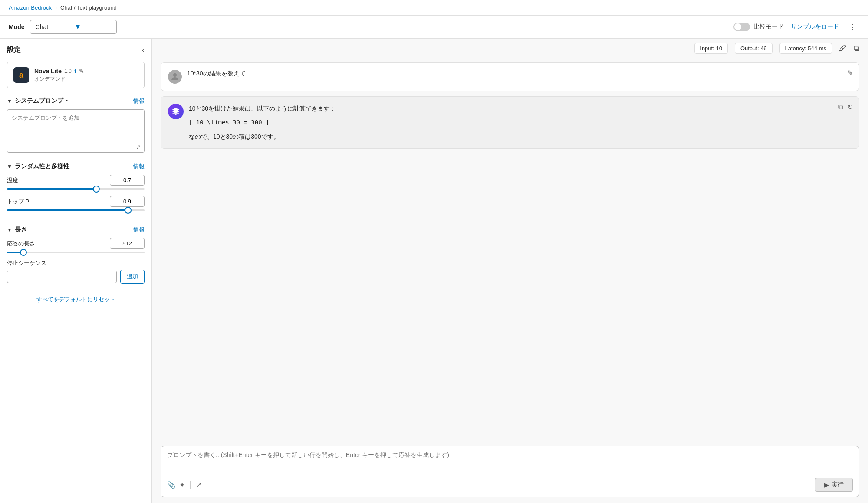  Describe the element at coordinates (76, 255) in the screenshot. I see `length-section: ▼ 長さ 情報 応答の長さ 停止シーケンス` at that location.